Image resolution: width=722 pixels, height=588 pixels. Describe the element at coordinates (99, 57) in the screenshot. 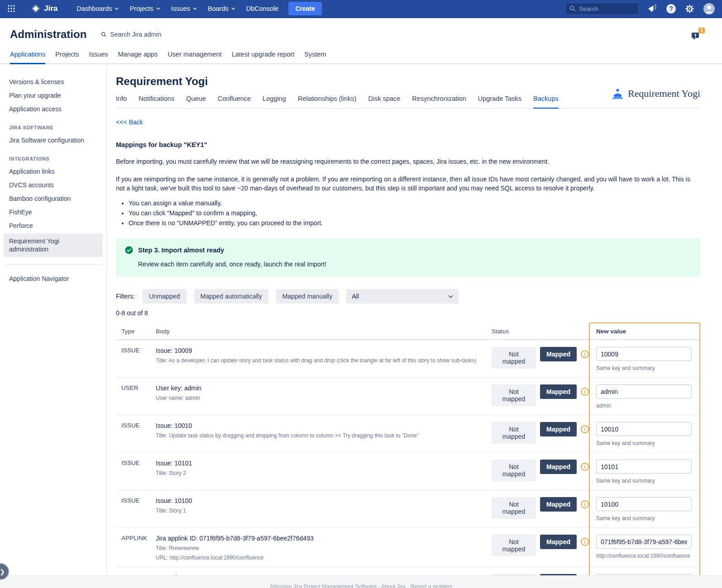

I see `admin-tab-issues: Issues` at that location.